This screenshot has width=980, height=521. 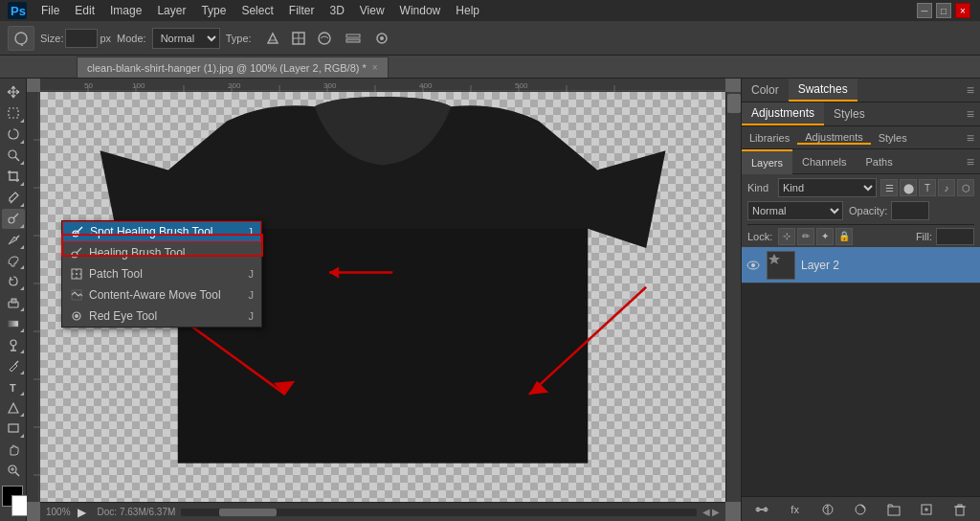 What do you see at coordinates (13, 155) in the screenshot?
I see `quick-select-tool` at bounding box center [13, 155].